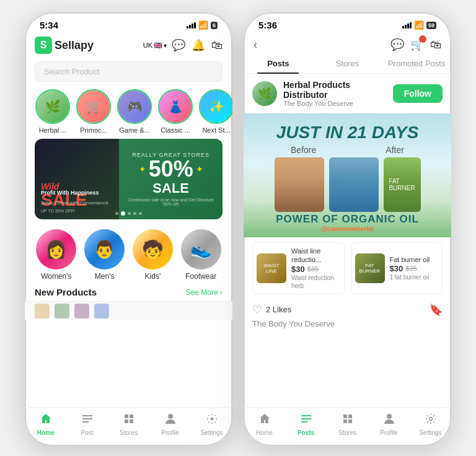 This screenshot has height=456, width=476. Describe the element at coordinates (313, 269) in the screenshot. I see `product-old-price-1: $35` at that location.